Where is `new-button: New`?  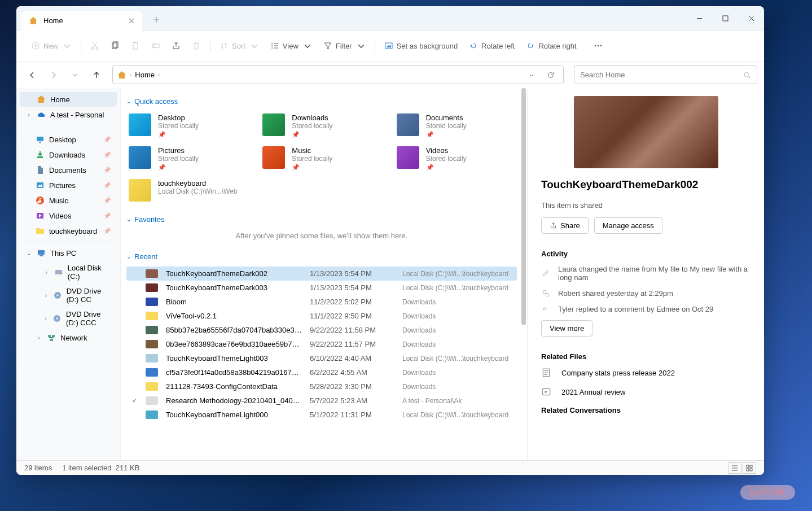
new-button: New is located at coordinates (51, 46).